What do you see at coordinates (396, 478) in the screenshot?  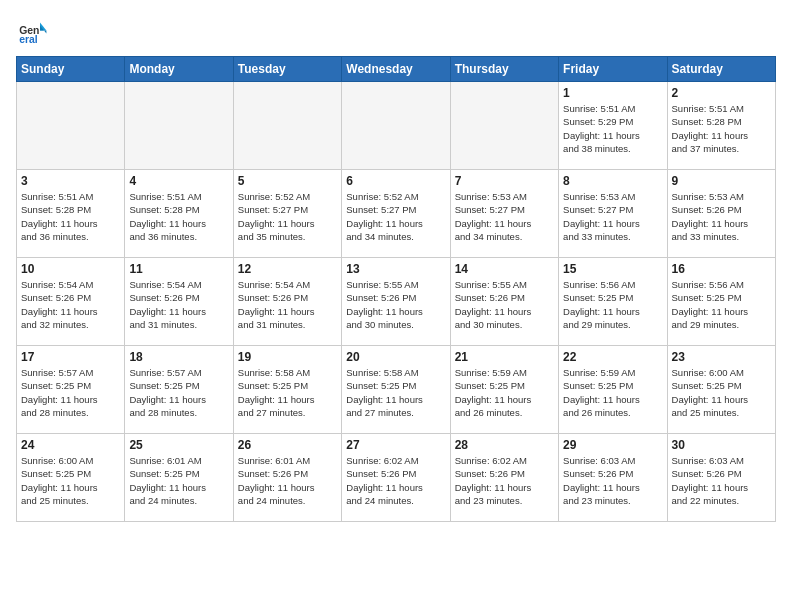 I see `calendar-cell: 27Sunrise: 6:02 AM Sunset: 5:26 PM Dayli…` at bounding box center [396, 478].